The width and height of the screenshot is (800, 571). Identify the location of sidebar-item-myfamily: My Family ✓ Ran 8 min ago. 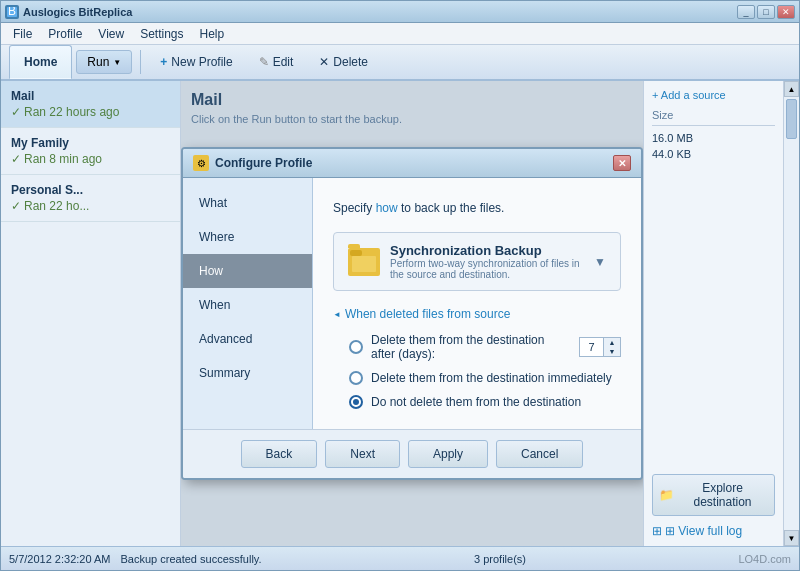
(90, 152).